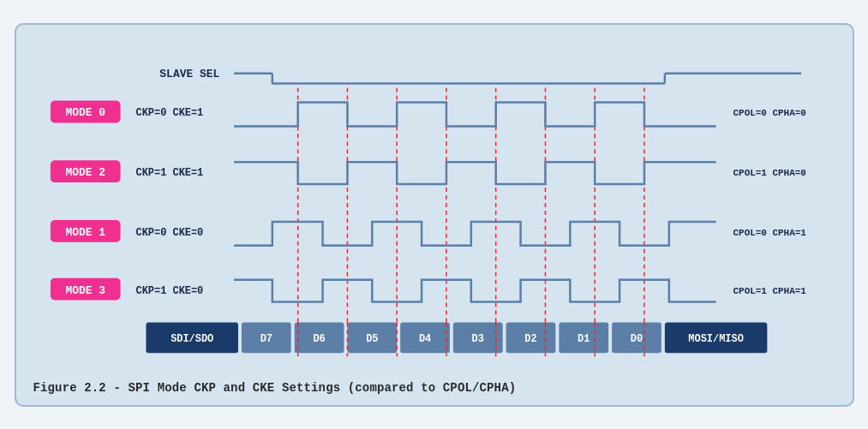 This screenshot has height=429, width=868. Describe the element at coordinates (769, 113) in the screenshot. I see `svg-text: CPOL=0 CPHA=0` at that location.